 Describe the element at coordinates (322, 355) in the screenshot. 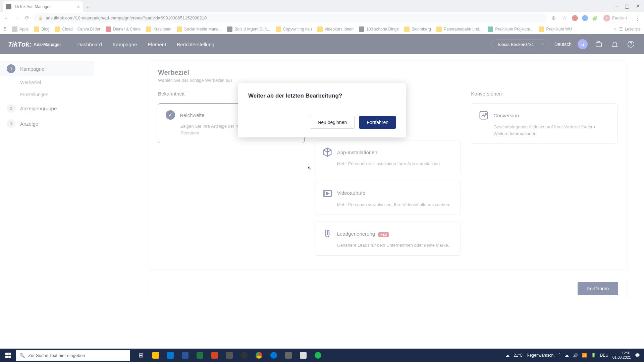

I see `taskbar: 🔍 Zur Suche Text hier eingeben ⊞ ☁ 21°C …` at that location.